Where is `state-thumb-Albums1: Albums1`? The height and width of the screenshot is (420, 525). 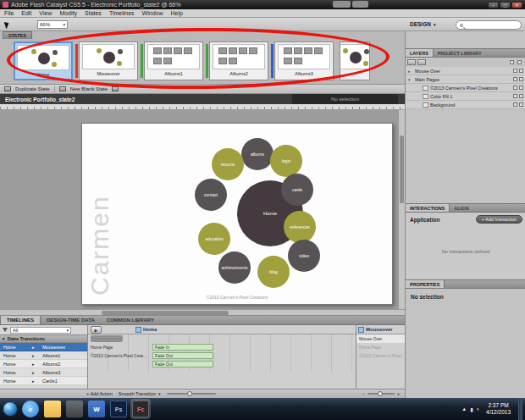
state-thumb-Albums1: Albums1 is located at coordinates (174, 61).